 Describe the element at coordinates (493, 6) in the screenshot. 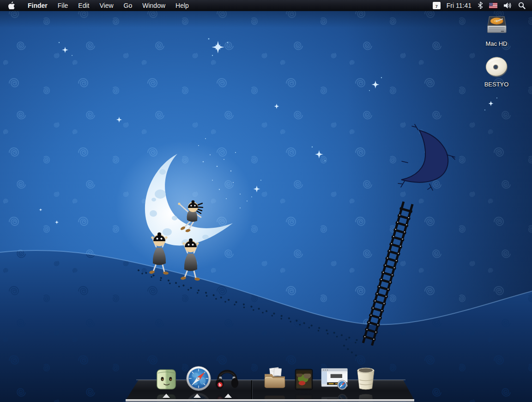

I see `us-flag-icon` at that location.